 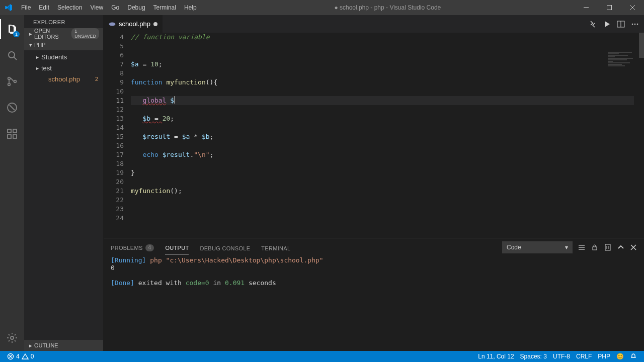 What do you see at coordinates (12, 338) in the screenshot?
I see `activity-settings` at bounding box center [12, 338].